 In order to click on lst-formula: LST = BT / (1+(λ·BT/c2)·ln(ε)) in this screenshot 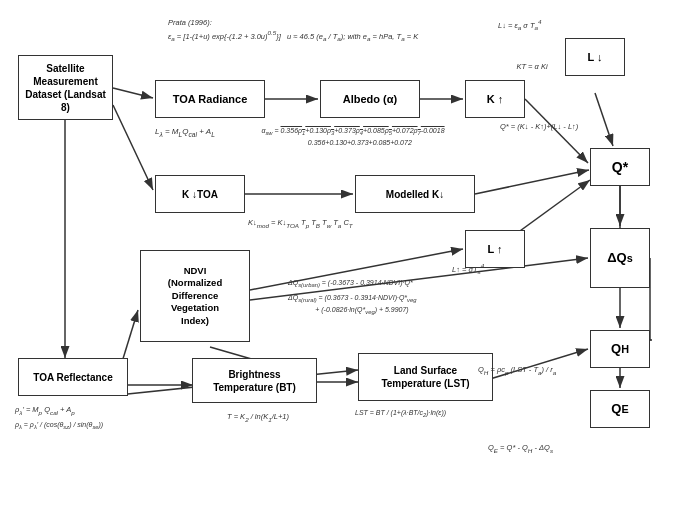, I will do `click(442, 414)`.